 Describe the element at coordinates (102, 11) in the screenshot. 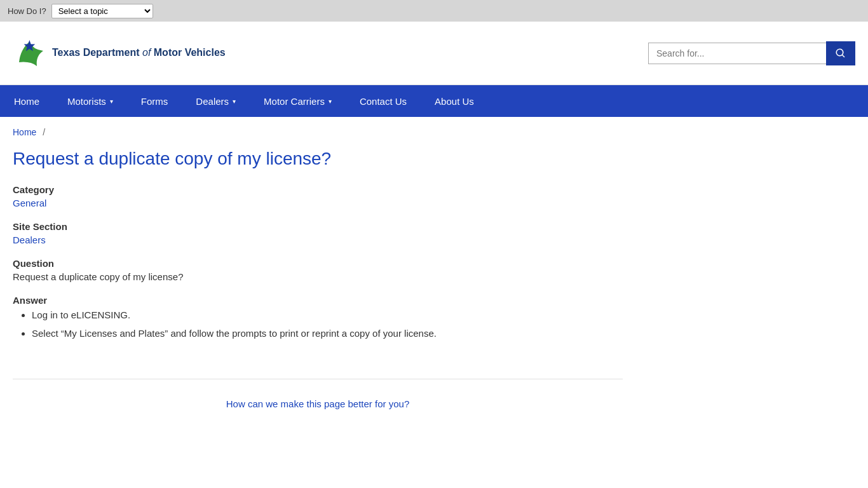

I see `topic-select: Select a topic` at that location.